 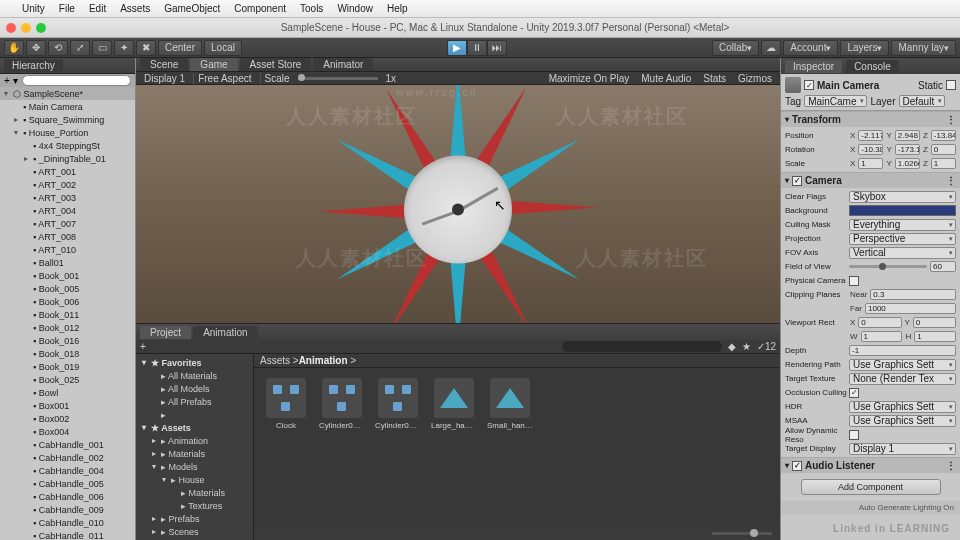 What do you see at coordinates (934, 322) in the screenshot?
I see `viewport-y-field: 0` at bounding box center [934, 322].